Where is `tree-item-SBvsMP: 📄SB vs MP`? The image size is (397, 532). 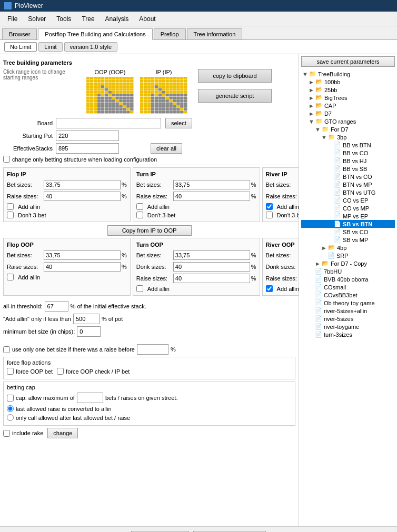
tree-item-SBvsMP: 📄SB vs MP is located at coordinates (348, 240).